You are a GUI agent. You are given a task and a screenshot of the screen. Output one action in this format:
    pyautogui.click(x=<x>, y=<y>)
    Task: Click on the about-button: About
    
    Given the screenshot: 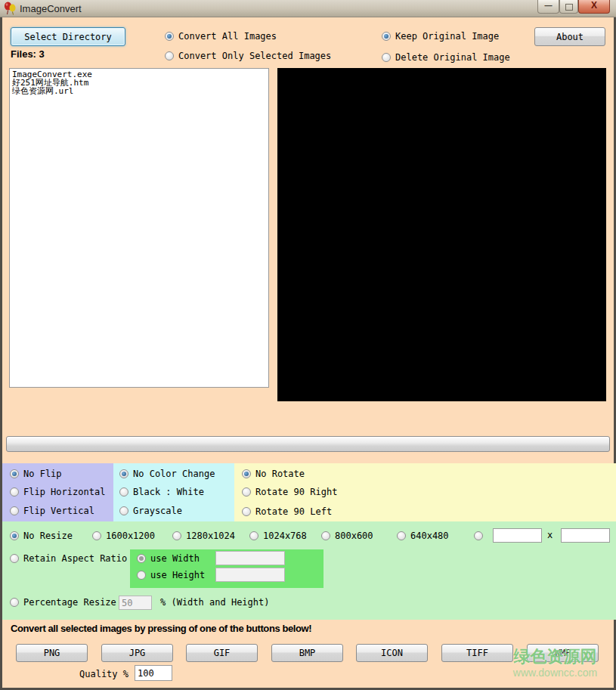 What is the action you would take?
    pyautogui.click(x=570, y=36)
    